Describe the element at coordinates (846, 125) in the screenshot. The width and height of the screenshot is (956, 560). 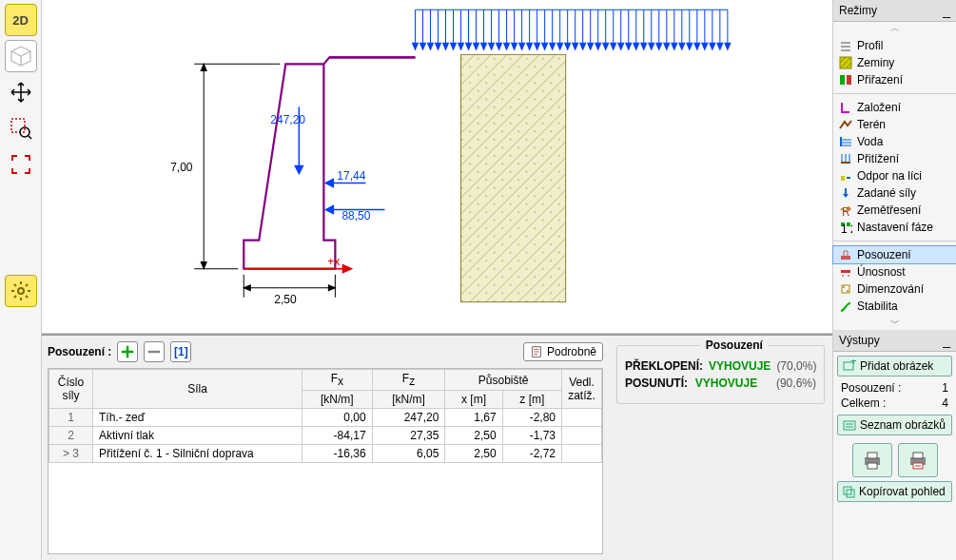
I see `terén-icon` at that location.